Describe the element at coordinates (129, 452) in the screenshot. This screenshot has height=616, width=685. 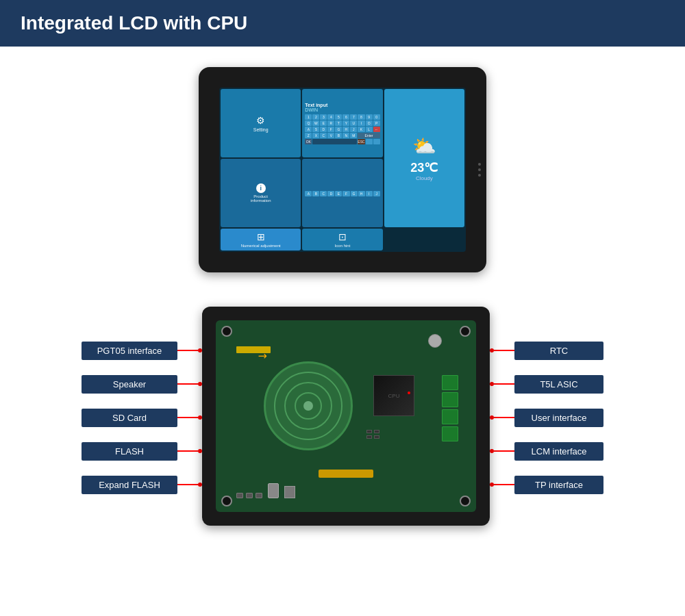
I see `label-flash: FLASH` at that location.